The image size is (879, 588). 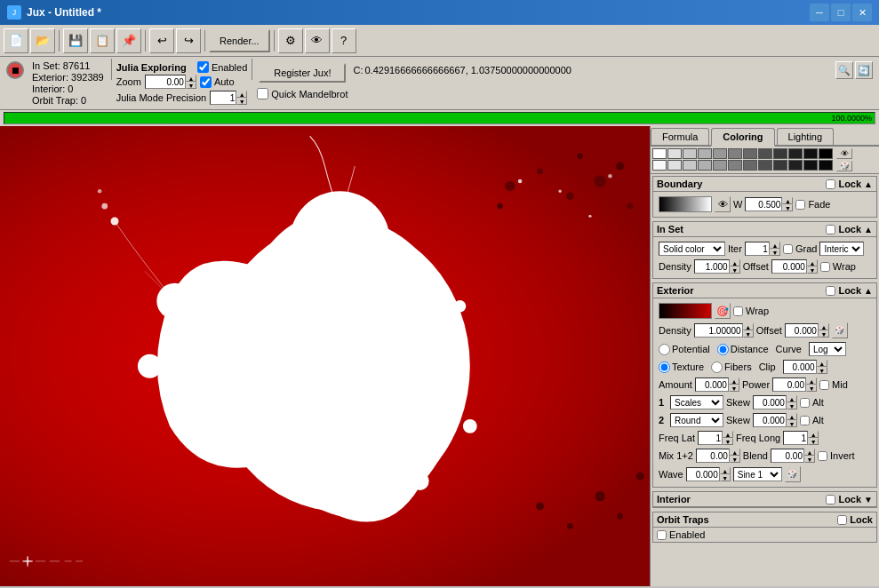 What do you see at coordinates (787, 201) in the screenshot?
I see `boundary-w-up: ▲` at bounding box center [787, 201].